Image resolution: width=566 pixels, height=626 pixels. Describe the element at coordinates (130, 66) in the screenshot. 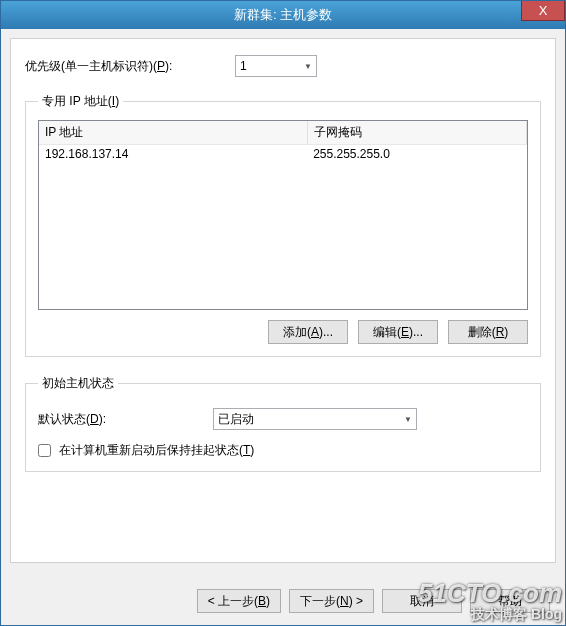

I see `priority-label: 优先级(单一主机标识符)(P):` at that location.